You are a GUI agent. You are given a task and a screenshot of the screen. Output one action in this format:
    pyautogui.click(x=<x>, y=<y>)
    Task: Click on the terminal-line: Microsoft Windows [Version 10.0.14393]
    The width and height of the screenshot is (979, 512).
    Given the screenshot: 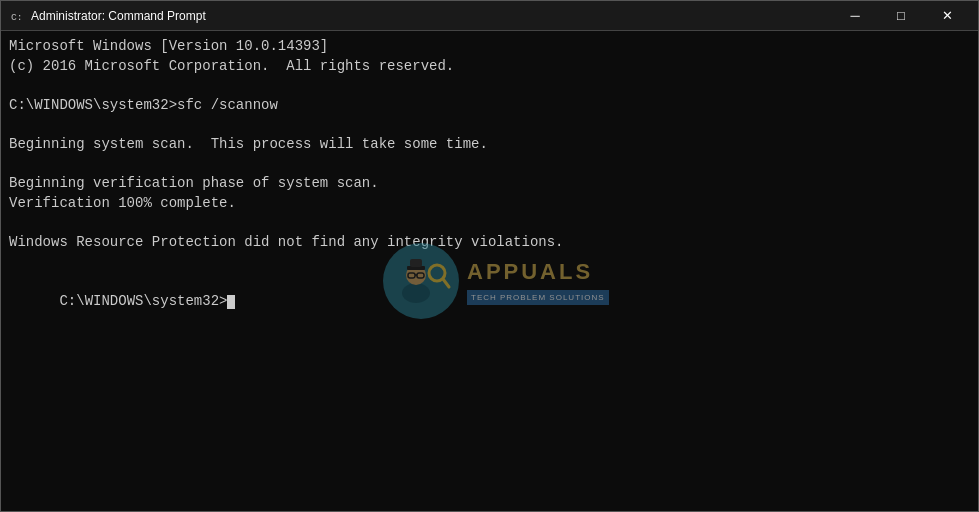 What is the action you would take?
    pyautogui.click(x=490, y=47)
    